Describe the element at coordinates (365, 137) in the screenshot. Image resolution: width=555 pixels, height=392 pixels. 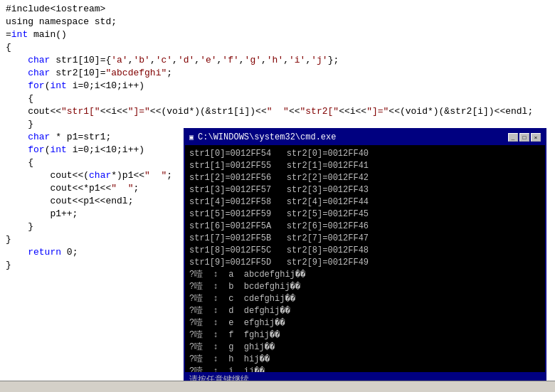
I see `cmd-titlebar: ▣ C:\WINDOWS\system32\cmd.exe _ □ ×` at that location.